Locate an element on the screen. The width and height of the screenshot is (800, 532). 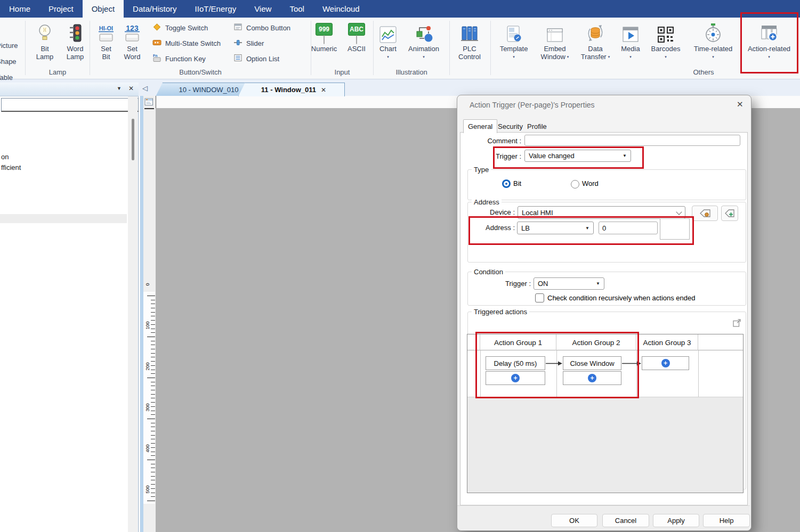
ribbon-animation-button: Animation ▾ is located at coordinates (424, 39).